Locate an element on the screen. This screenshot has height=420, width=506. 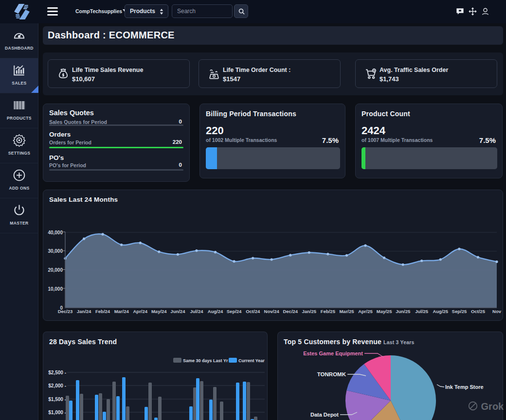
svg-text: 20,000 is located at coordinates (55, 270).